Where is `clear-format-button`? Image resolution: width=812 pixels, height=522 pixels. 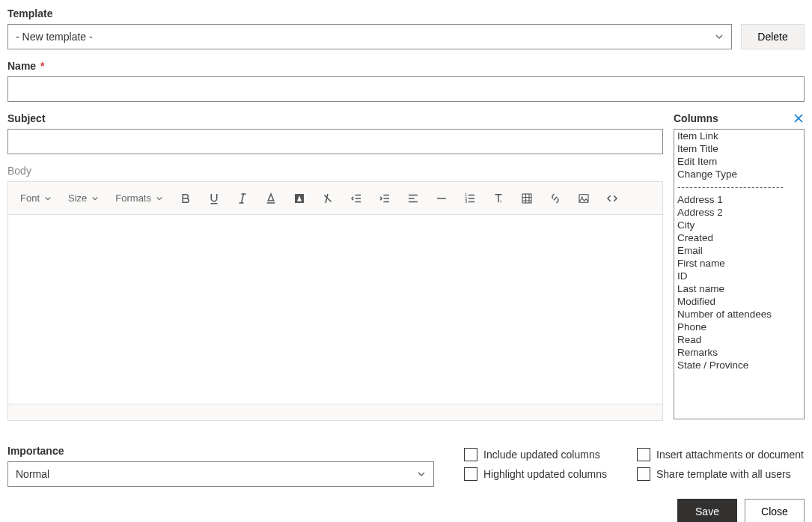
clear-format-button is located at coordinates (328, 198).